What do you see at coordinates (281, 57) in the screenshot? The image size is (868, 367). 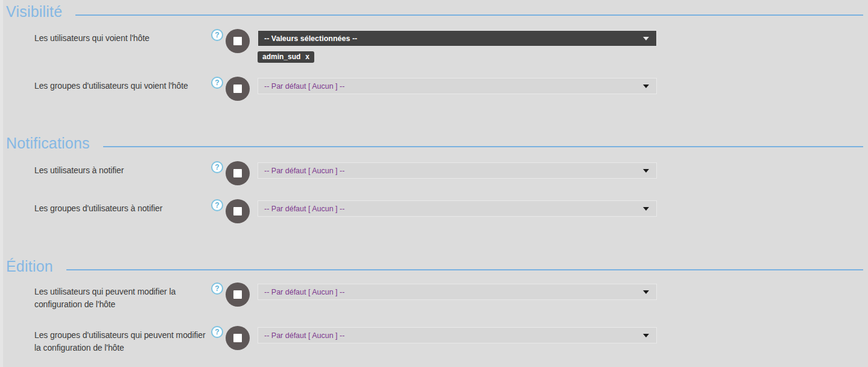 I see `tag-label: admin_sud` at bounding box center [281, 57].